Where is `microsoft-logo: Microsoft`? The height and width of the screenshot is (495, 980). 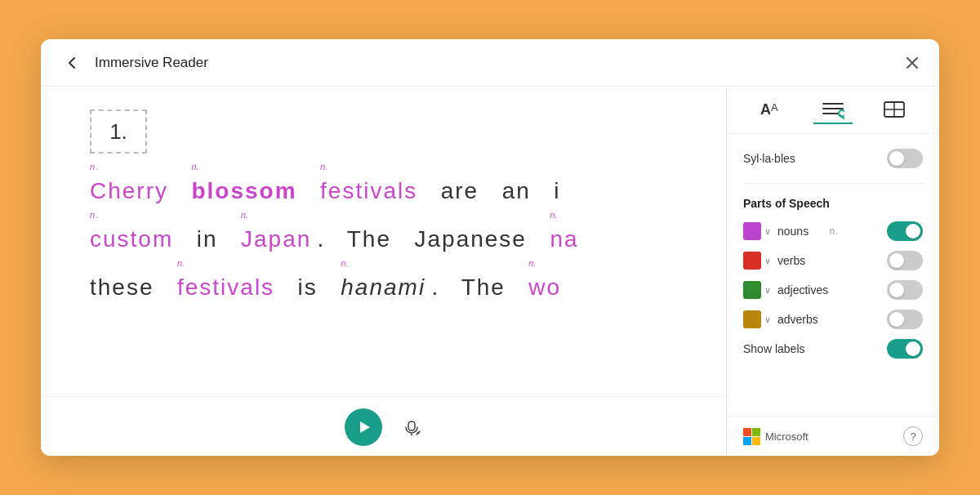
microsoft-logo: Microsoft is located at coordinates (776, 436).